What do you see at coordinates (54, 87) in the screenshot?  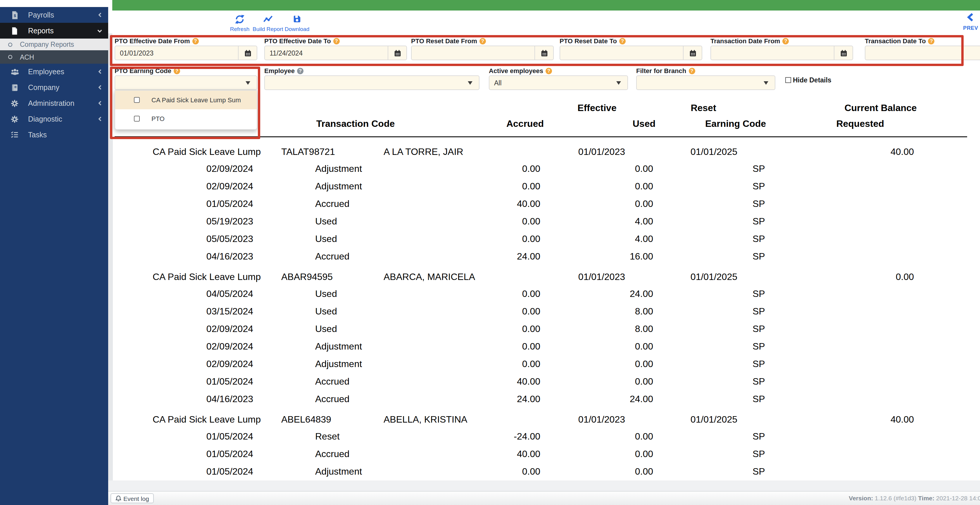 I see `sidebar-item-company: Company` at bounding box center [54, 87].